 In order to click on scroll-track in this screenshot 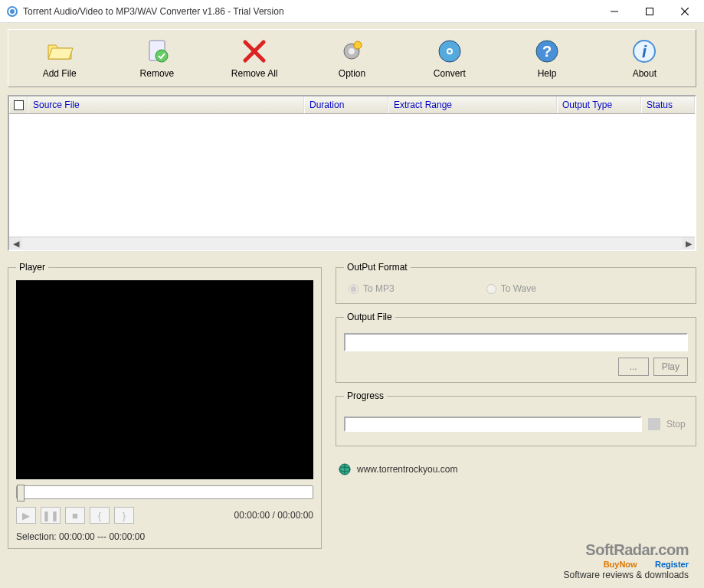, I will do `click(352, 243)`.